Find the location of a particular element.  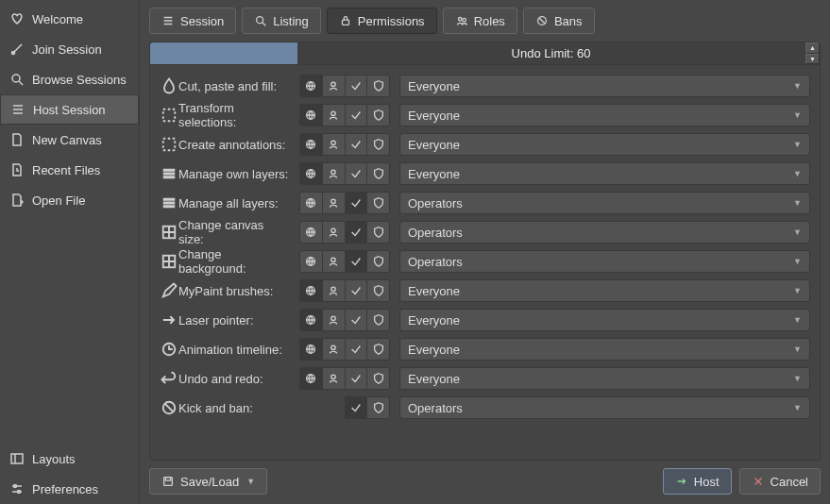

perm-row: Cut, paste and fill:Everyone▼ is located at coordinates (485, 86).